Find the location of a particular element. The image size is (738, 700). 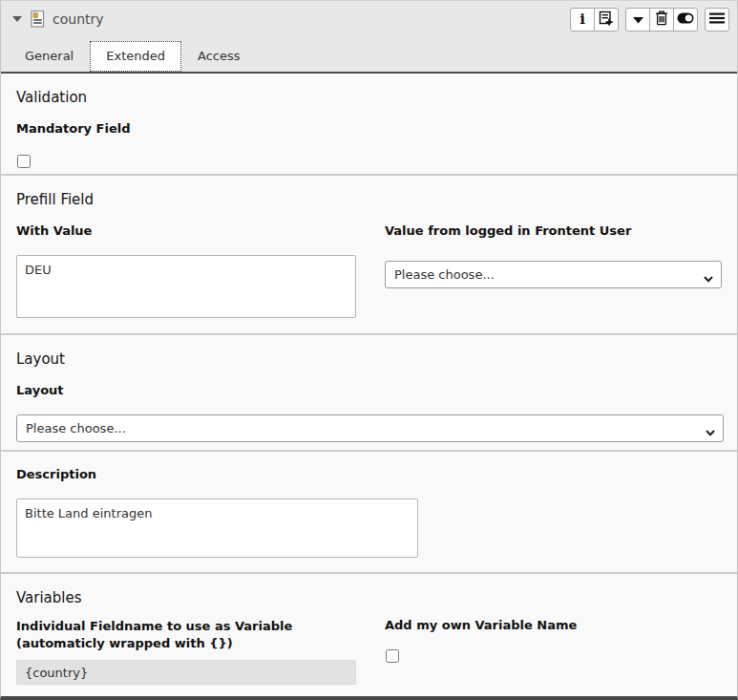

tab-bar: General Extended Access is located at coordinates (369, 54).